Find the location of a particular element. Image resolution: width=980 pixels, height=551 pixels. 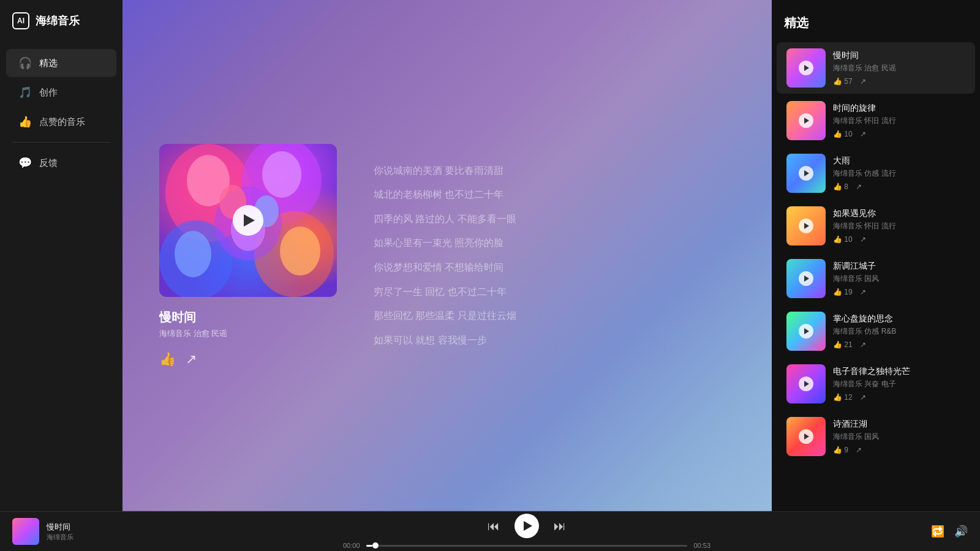

song-name-3: 大雨 is located at coordinates (899, 161).